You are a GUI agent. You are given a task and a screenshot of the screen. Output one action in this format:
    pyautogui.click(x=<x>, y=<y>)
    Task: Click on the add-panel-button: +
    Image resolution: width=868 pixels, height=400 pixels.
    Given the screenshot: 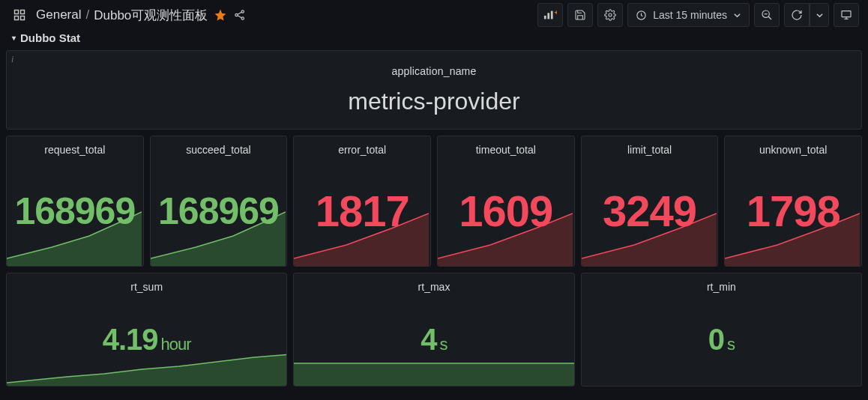 What is the action you would take?
    pyautogui.click(x=550, y=15)
    